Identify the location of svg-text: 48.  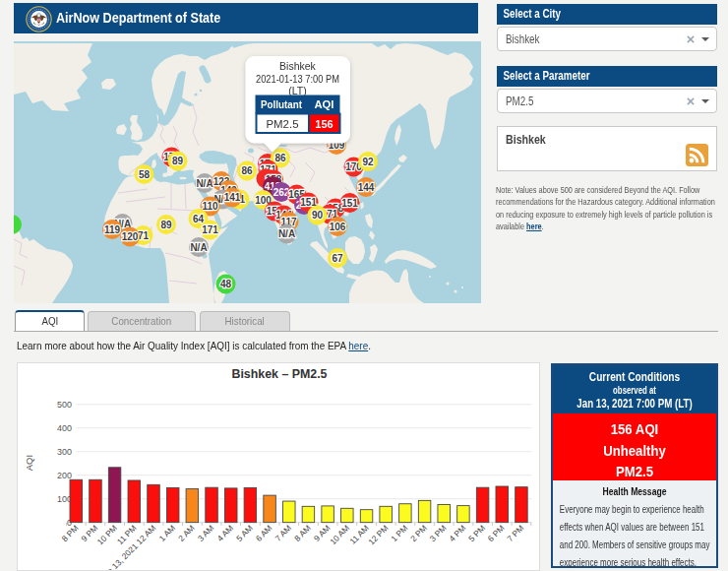
(226, 284).